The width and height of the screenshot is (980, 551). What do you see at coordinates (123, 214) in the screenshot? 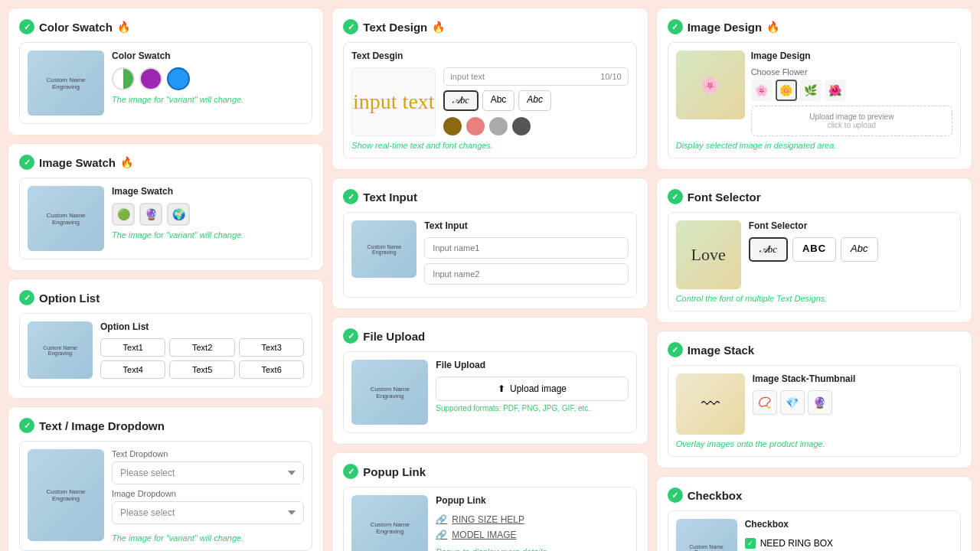
I see `img-swatch-1: 🟢` at bounding box center [123, 214].